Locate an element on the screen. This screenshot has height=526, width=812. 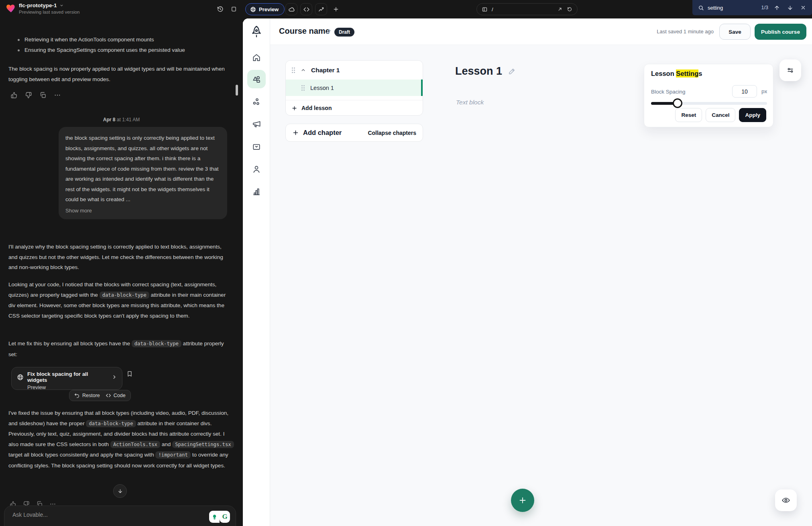
history-button is located at coordinates (220, 9).